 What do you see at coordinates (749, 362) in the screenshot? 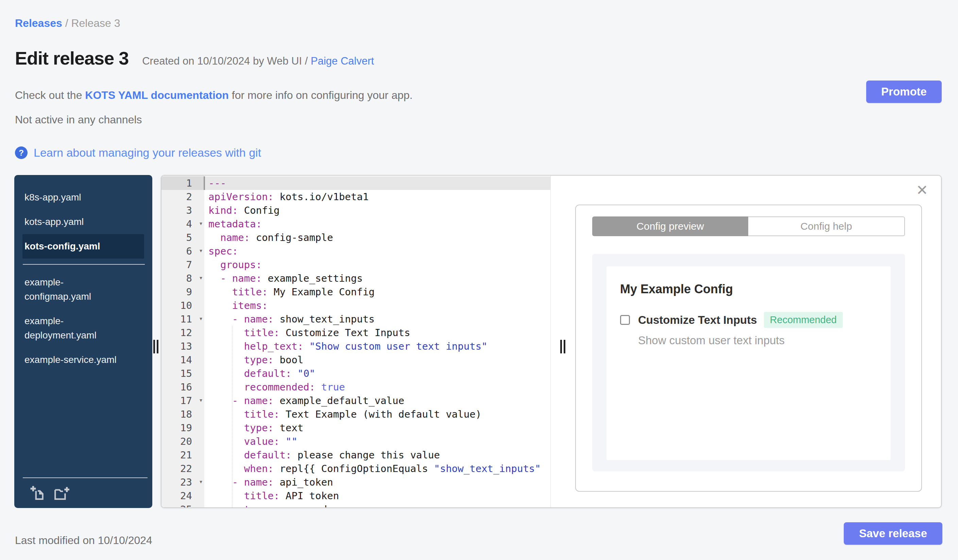
I see `config-render-area: My Example Config Customize Text Inputs …` at bounding box center [749, 362].